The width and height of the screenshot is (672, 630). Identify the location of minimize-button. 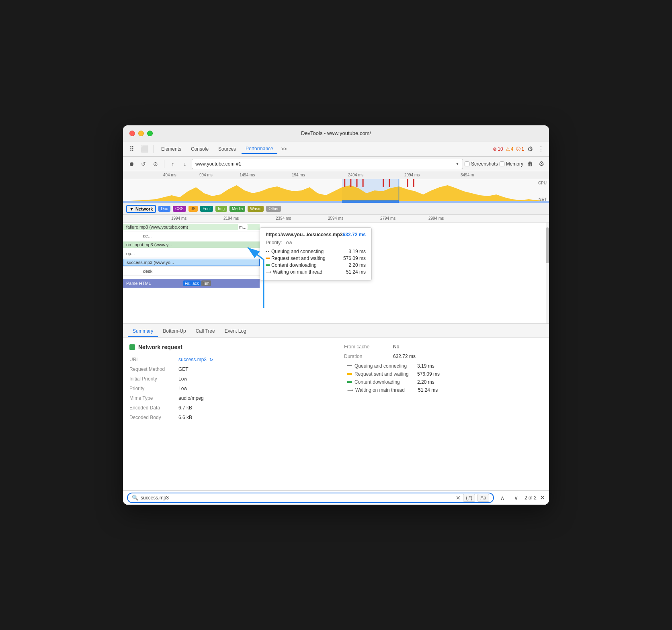
(141, 133).